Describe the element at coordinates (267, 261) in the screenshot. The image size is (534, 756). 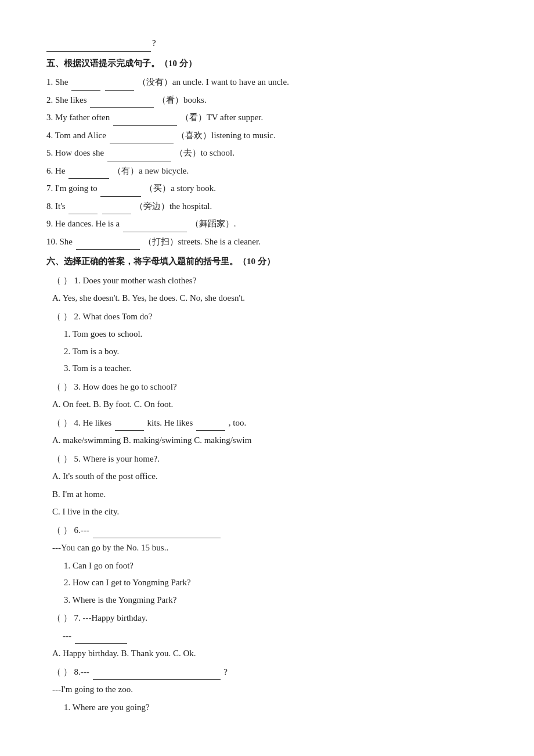
I see `section6-title: 六、选择正确的答案，将字母填入题前的括号里。（10 分）` at that location.